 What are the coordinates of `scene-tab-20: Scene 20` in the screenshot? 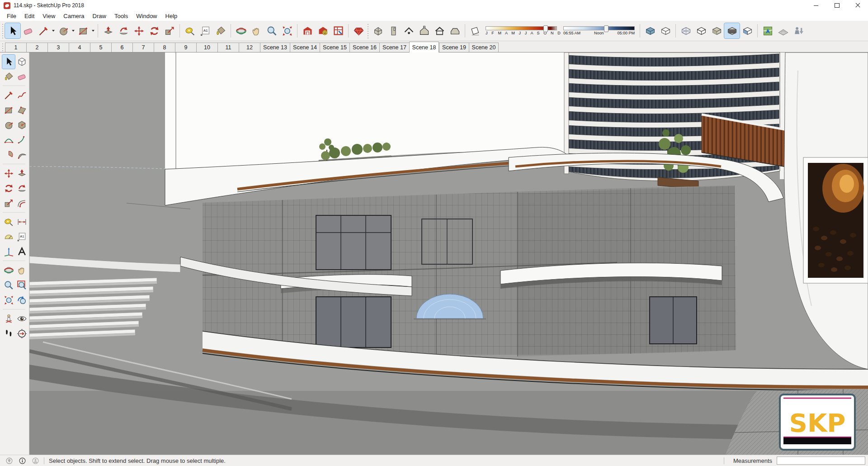 It's located at (484, 47).